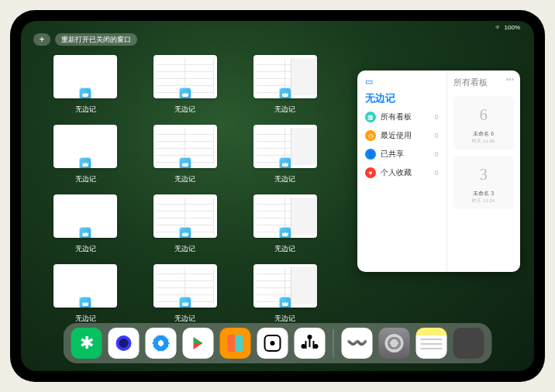  Describe the element at coordinates (432, 339) in the screenshot. I see `notes-icon` at that location.